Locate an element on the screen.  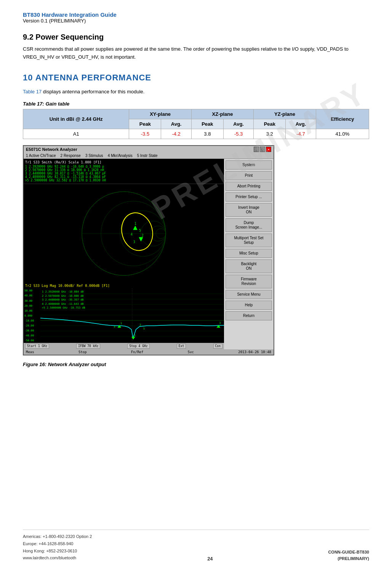
table-xy-avg-subheader: Avg. is located at coordinates (176, 124).